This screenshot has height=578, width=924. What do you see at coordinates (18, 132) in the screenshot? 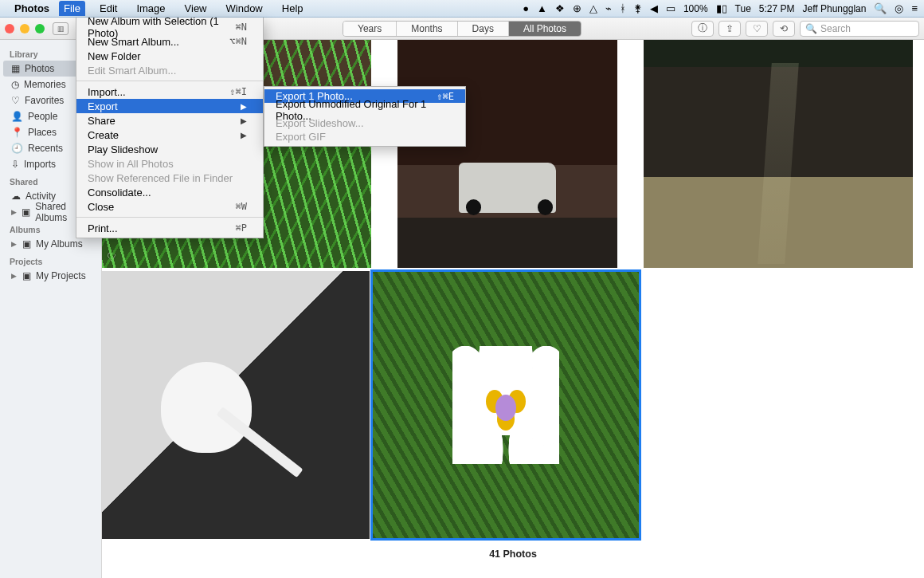
I see `pin-icon: 📍` at bounding box center [18, 132].